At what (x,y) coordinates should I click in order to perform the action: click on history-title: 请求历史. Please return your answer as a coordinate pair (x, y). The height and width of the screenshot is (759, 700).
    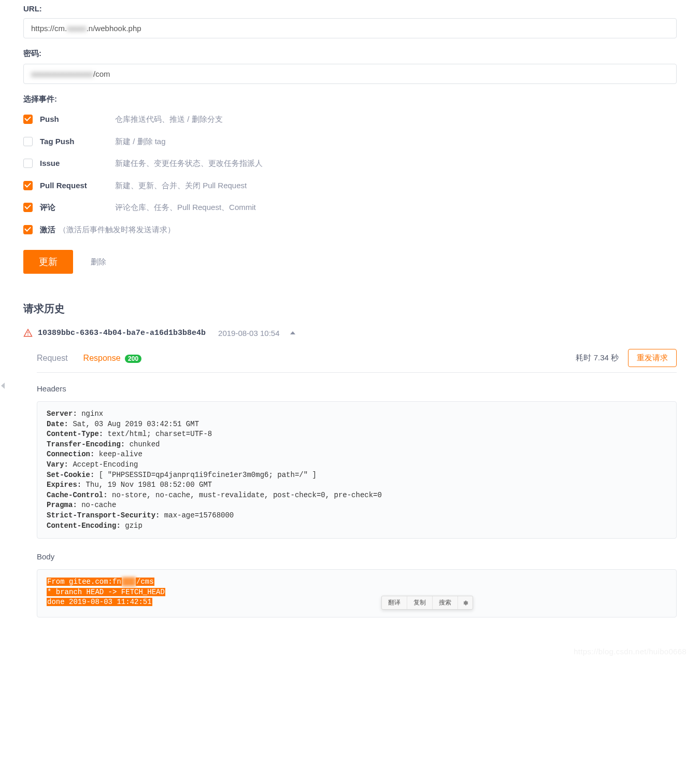
    Looking at the image, I should click on (350, 309).